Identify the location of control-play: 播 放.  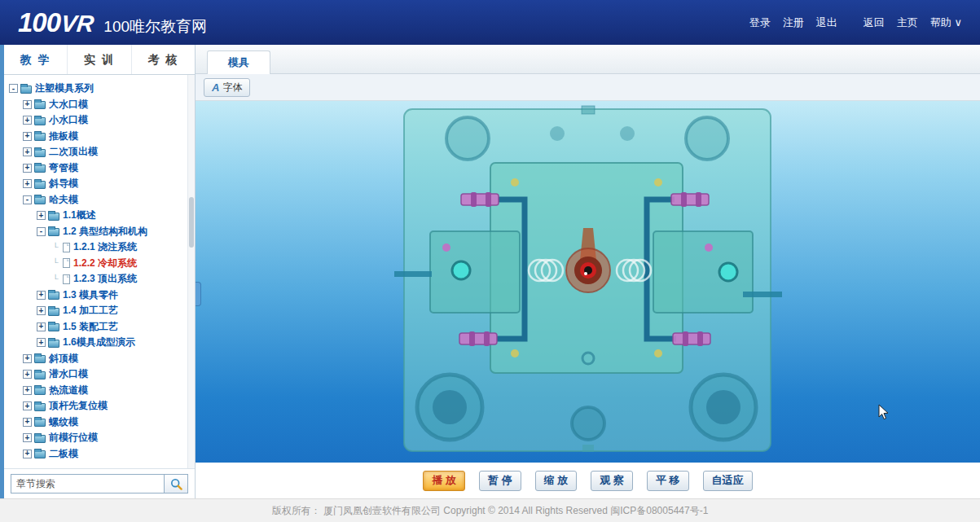
(444, 480).